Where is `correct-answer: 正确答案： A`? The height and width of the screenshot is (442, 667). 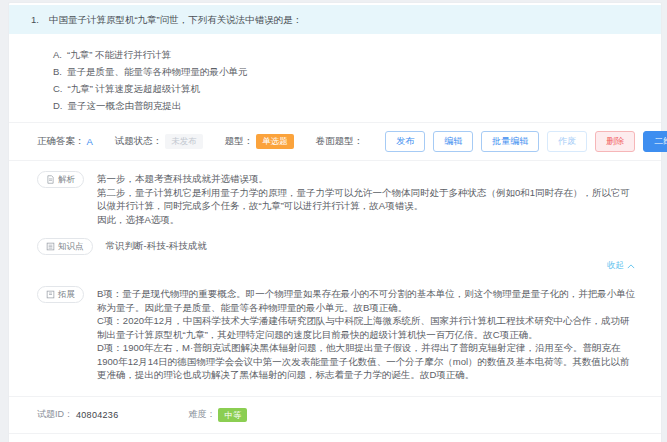 correct-answer: 正确答案： A is located at coordinates (65, 142).